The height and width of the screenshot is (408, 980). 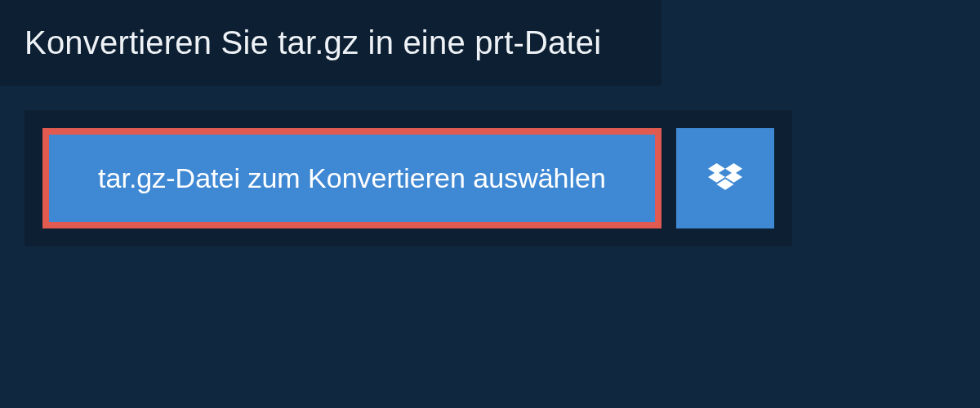 What do you see at coordinates (331, 42) in the screenshot?
I see `page-title: Konvertieren Sie tar.gz in eine prt-Date…` at bounding box center [331, 42].